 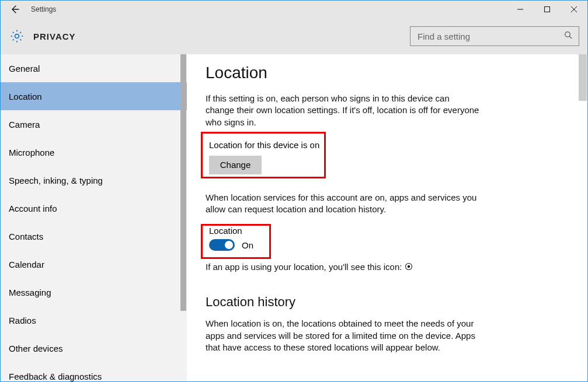 What do you see at coordinates (490, 36) in the screenshot?
I see `search-input` at bounding box center [490, 36].